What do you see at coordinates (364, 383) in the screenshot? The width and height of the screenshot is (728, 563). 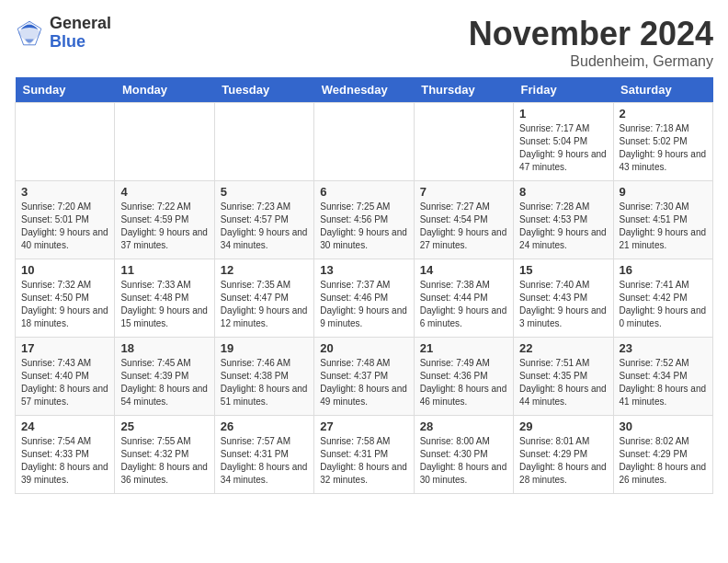 I see `day-info: Sunrise: 7:48 AM Sunset: 4:37 PM Dayligh…` at bounding box center [364, 383].